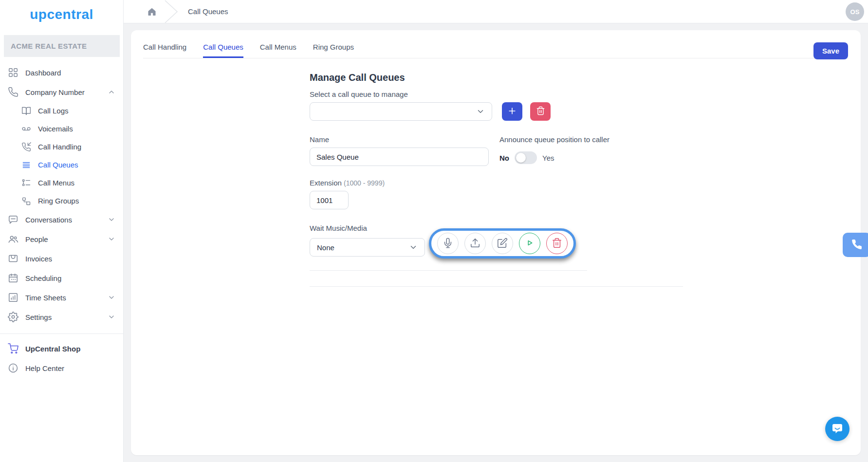 This screenshot has height=462, width=868. I want to click on sidebar-item-ring-groups: Ring Groups, so click(61, 201).